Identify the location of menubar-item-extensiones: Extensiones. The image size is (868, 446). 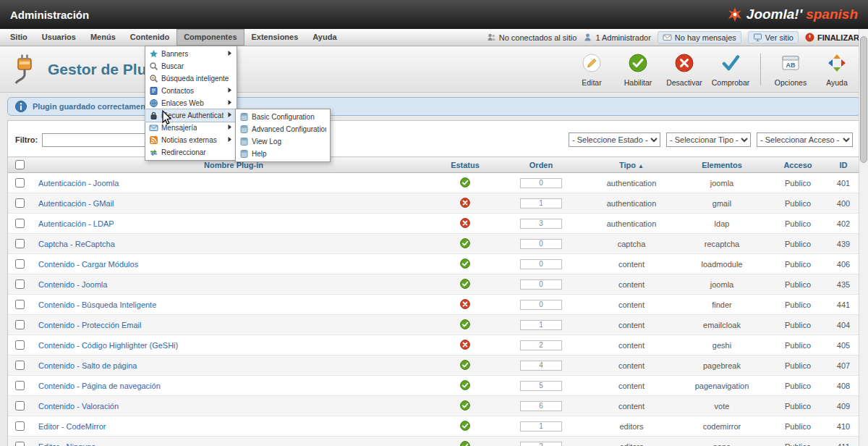
(275, 38).